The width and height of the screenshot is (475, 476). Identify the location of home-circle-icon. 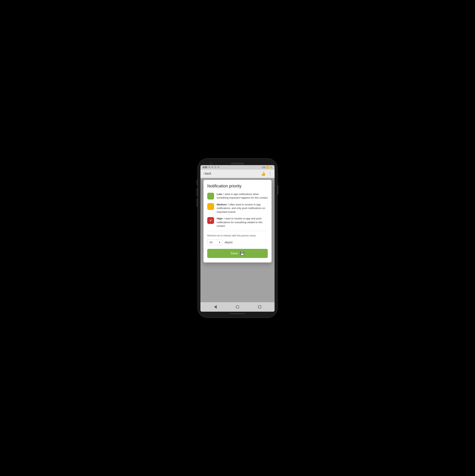
(238, 307).